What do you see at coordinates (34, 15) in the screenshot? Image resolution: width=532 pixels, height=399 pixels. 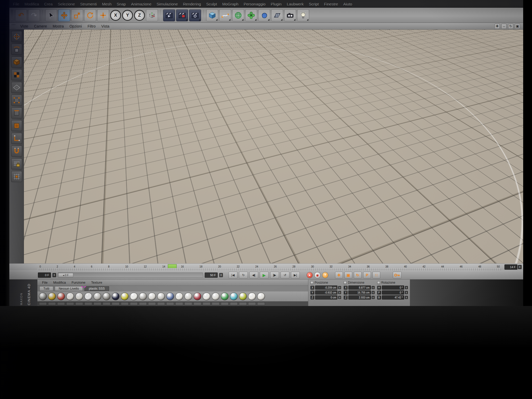 I see `redo-button: ↷` at bounding box center [34, 15].